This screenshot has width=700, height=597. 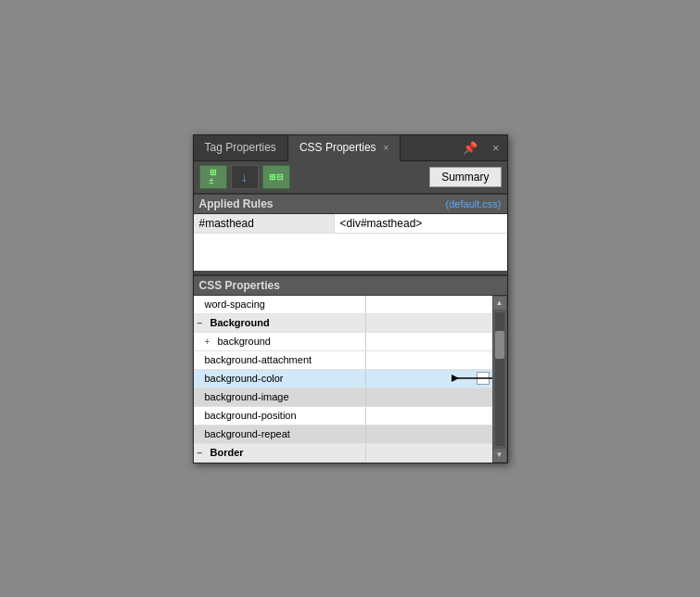 I want to click on window-close-icon: ×, so click(x=496, y=148).